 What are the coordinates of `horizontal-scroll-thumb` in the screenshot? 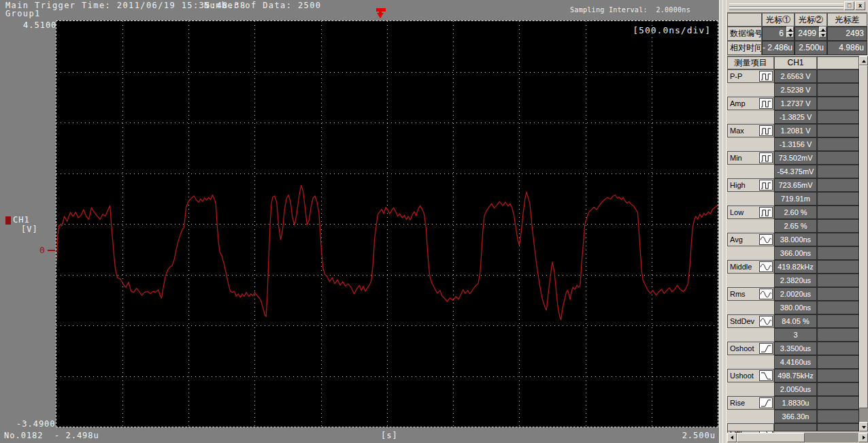 It's located at (771, 438).